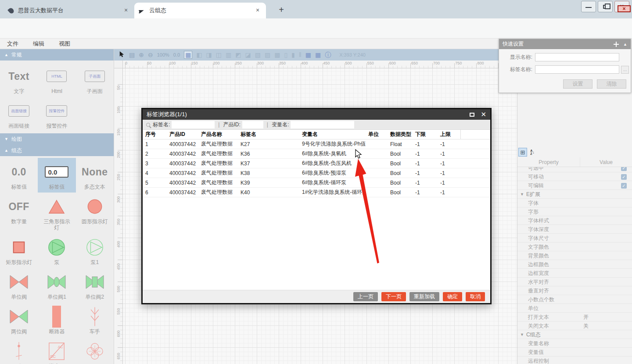 This screenshot has width=632, height=364. What do you see at coordinates (238, 55) in the screenshot?
I see `align-right-icon: ◩` at bounding box center [238, 55].